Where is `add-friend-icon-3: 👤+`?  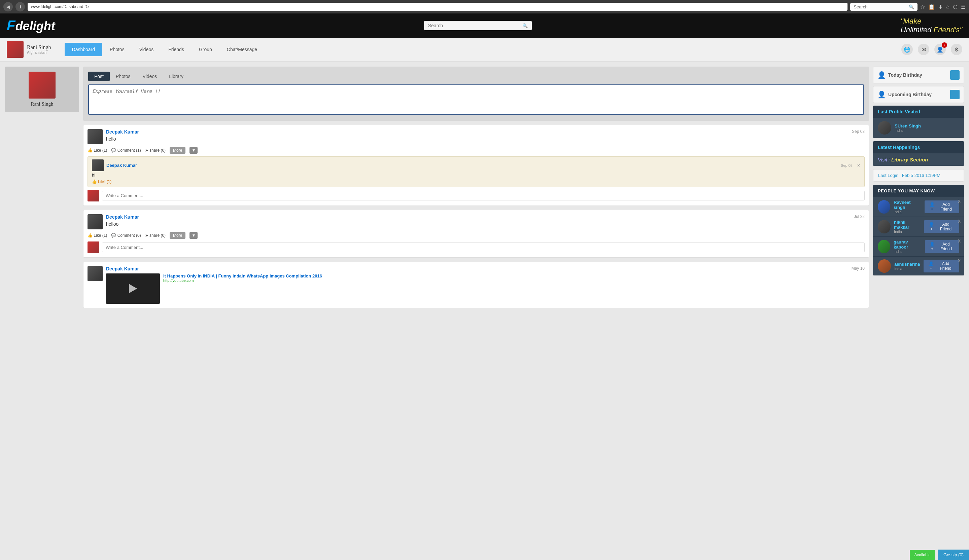
add-friend-icon-3: 👤+ is located at coordinates (931, 266).